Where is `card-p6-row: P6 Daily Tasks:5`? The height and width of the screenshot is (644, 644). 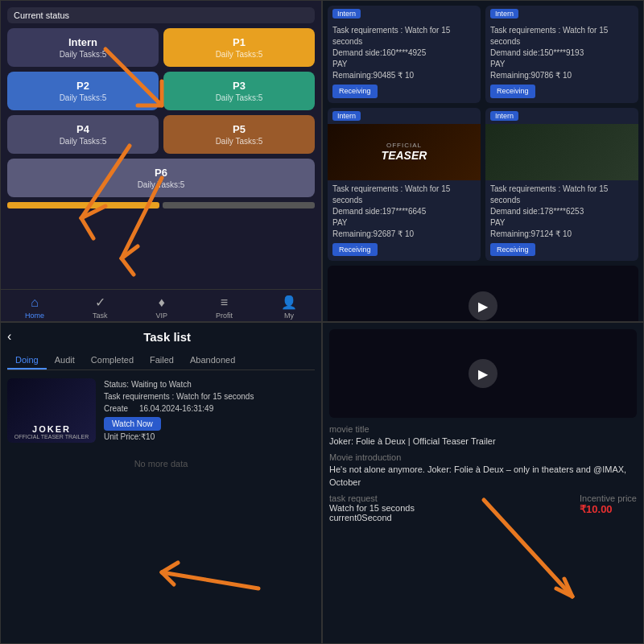
card-p6-row: P6 Daily Tasks:5 is located at coordinates (161, 178).